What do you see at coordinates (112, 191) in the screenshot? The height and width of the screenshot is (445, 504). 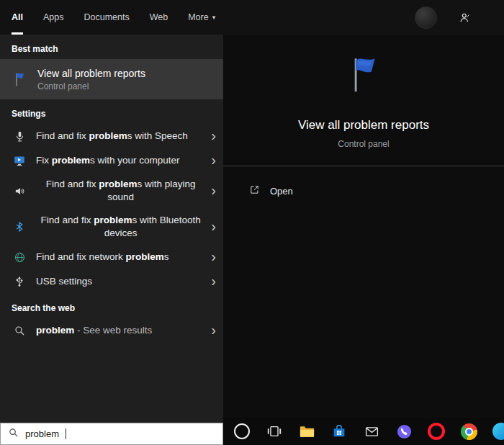 I see `settings-item-playing-sound: Find and fix problems with playing sound…` at bounding box center [112, 191].